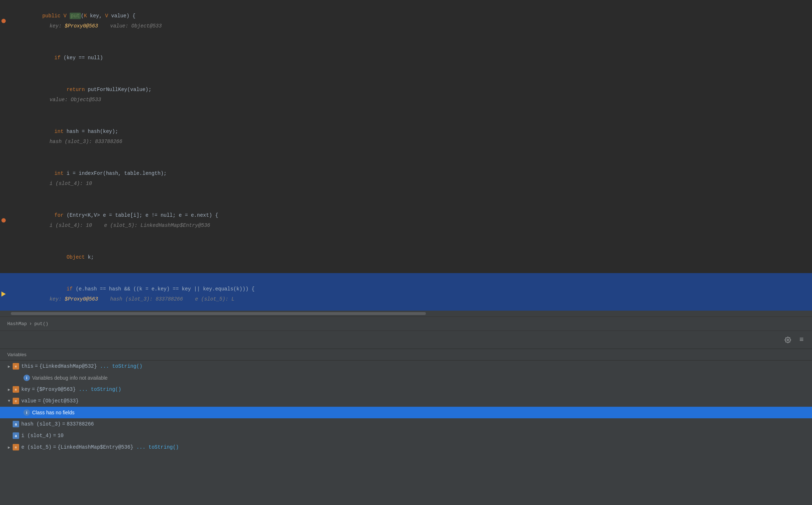 Image resolution: width=812 pixels, height=505 pixels. What do you see at coordinates (406, 436) in the screenshot?
I see `var-item-i: a i (slot_4) = 10` at bounding box center [406, 436].